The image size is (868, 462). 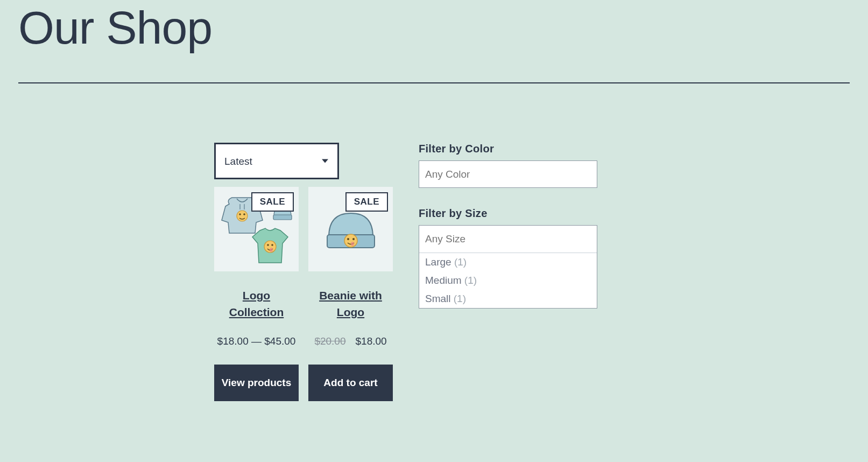 What do you see at coordinates (438, 262) in the screenshot?
I see `option-name: Large` at bounding box center [438, 262].